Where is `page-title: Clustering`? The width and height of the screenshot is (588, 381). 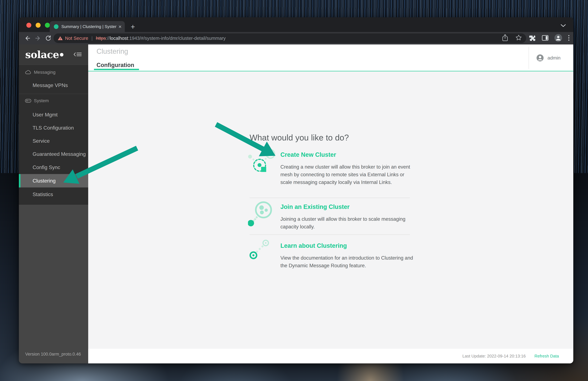 page-title: Clustering is located at coordinates (112, 51).